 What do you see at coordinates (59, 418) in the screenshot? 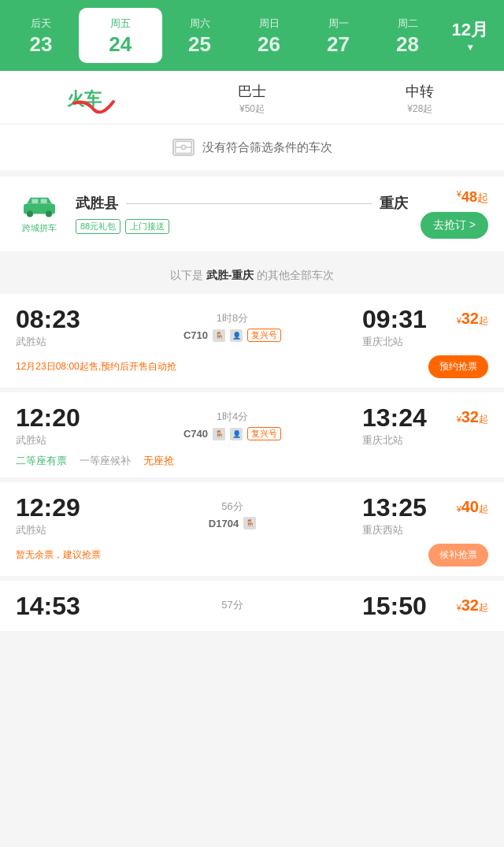
I see `depart-time: 12:20` at bounding box center [59, 418].